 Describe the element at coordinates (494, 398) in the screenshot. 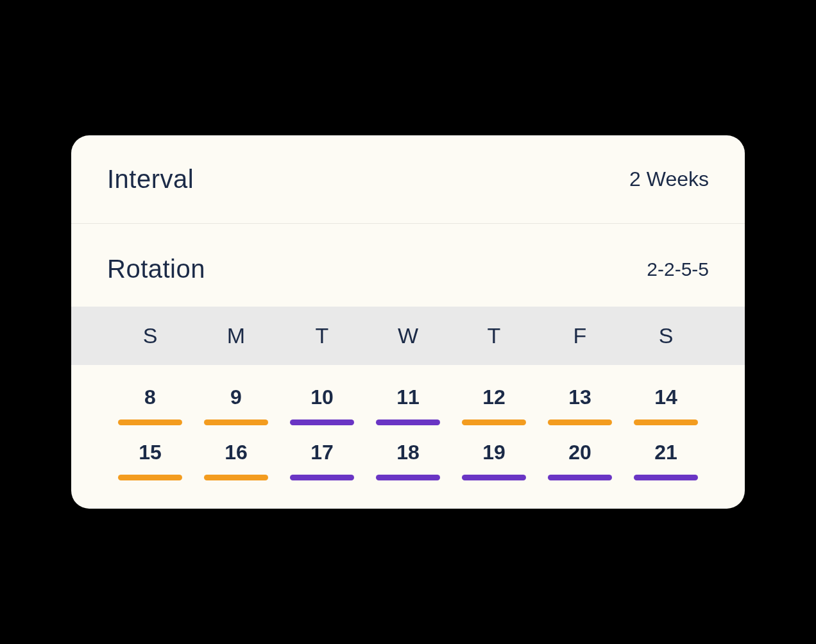

I see `day-number: 12` at that location.